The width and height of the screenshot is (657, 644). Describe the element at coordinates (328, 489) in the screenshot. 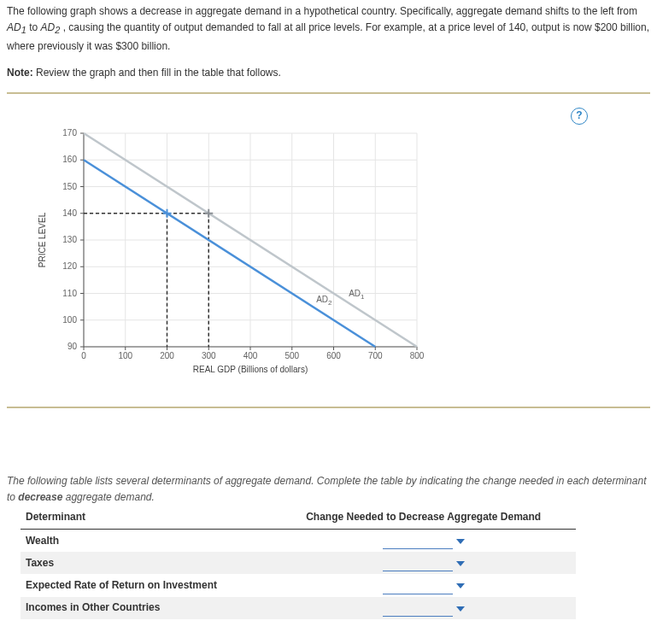

I see `question-text: The following table lists several determ…` at that location.